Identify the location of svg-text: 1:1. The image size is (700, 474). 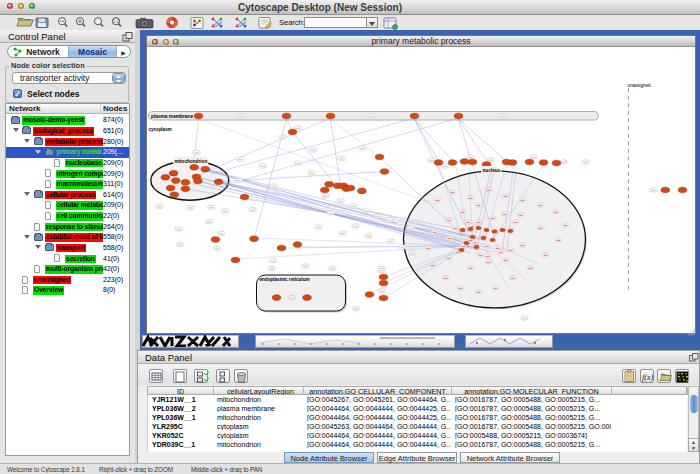
(116, 22).